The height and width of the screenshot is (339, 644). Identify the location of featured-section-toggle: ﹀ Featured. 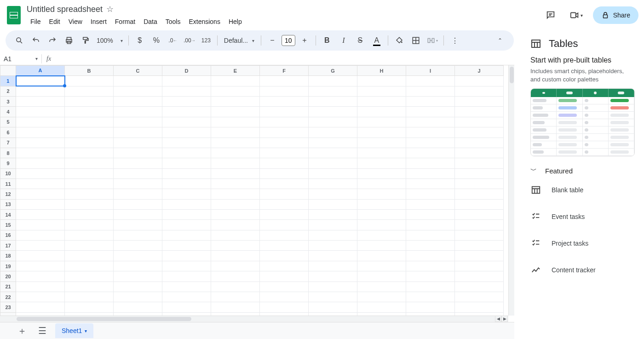
(582, 167).